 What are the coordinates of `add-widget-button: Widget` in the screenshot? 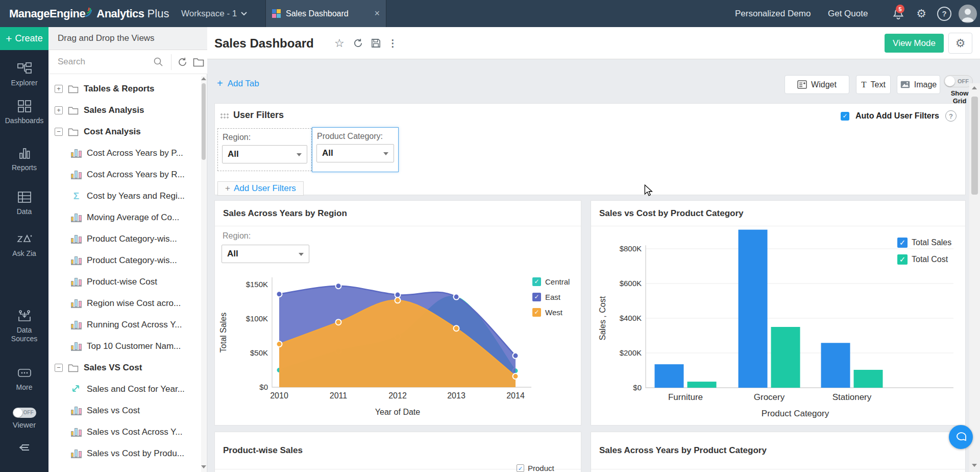 It's located at (817, 85).